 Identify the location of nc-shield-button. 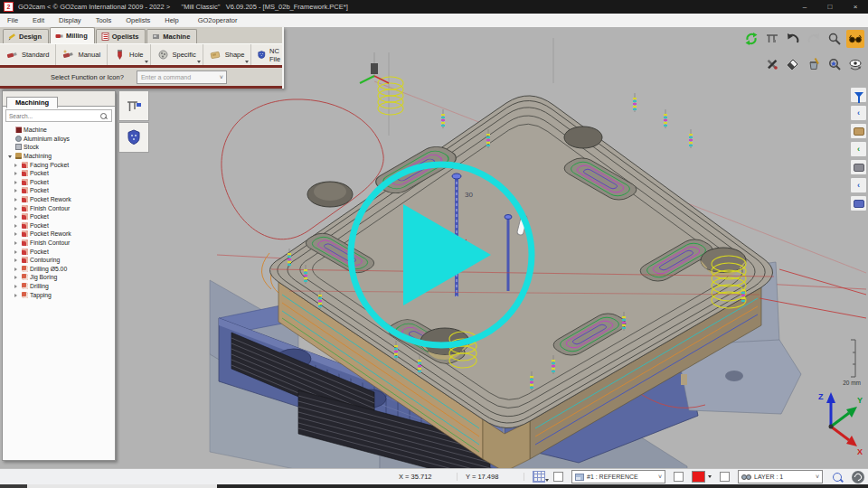
(134, 137).